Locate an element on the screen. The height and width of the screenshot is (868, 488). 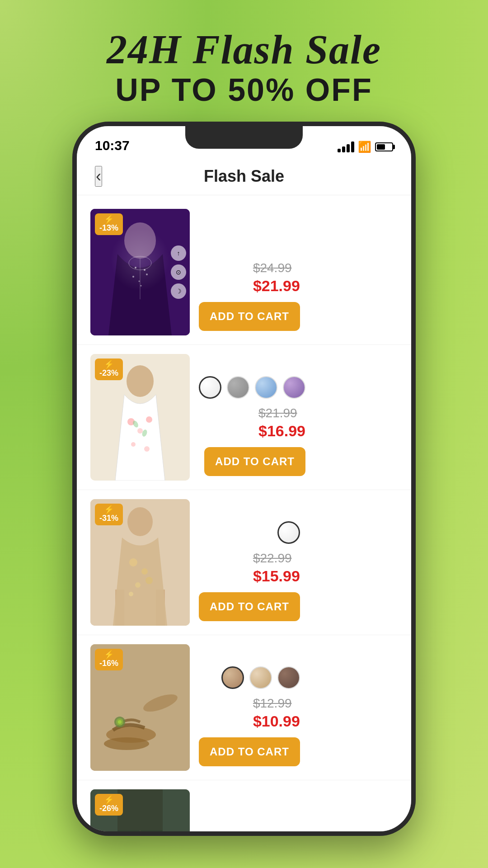
status-time: 10:37 is located at coordinates (112, 146).